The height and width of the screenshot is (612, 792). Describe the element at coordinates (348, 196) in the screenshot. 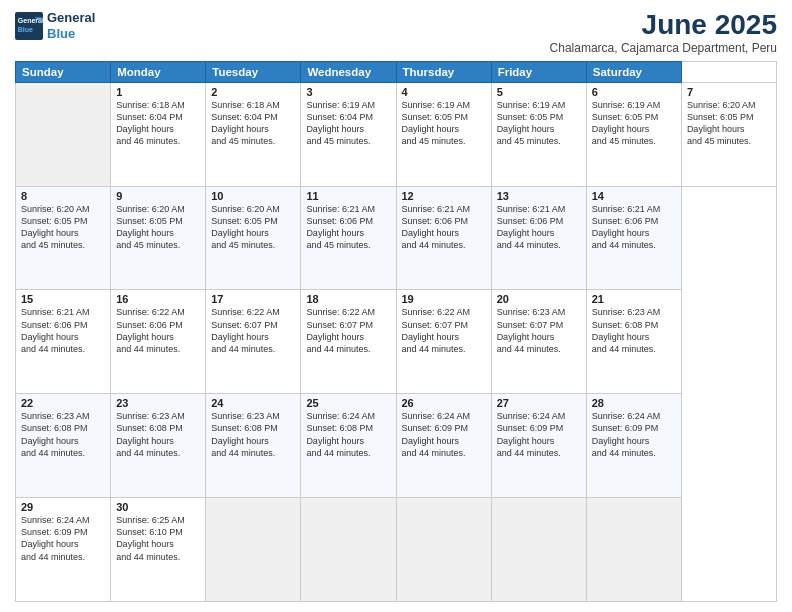

I see `day-number: 11` at that location.